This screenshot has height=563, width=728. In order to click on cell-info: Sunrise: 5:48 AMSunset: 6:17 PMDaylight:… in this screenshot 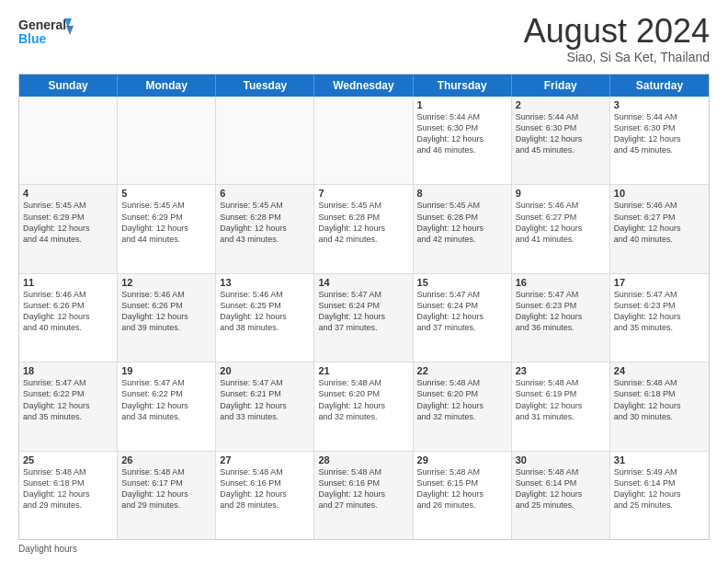, I will do `click(166, 489)`.